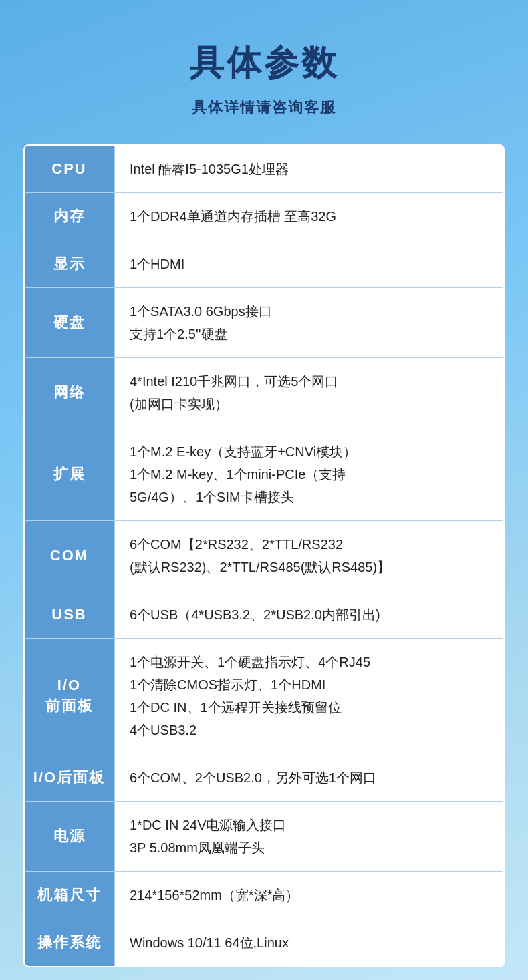  I want to click on page-title: 具体参数, so click(264, 63).